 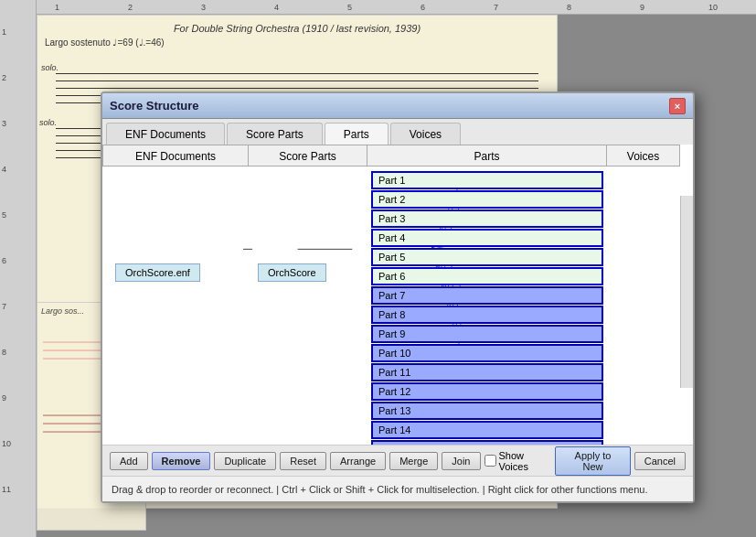 I want to click on duplicate-button: Duplicate, so click(x=245, y=461).